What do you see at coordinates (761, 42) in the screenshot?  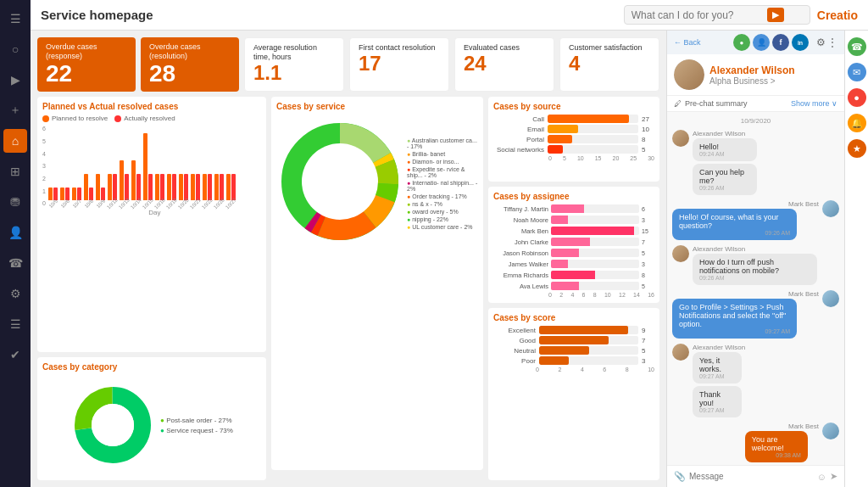 I see `profile-top-icon: 👤` at bounding box center [761, 42].